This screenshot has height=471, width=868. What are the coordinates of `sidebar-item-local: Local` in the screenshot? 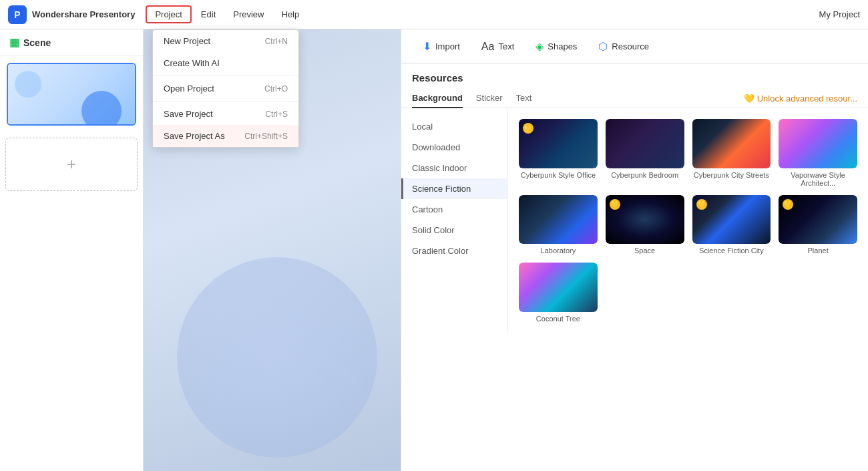 It's located at (454, 127).